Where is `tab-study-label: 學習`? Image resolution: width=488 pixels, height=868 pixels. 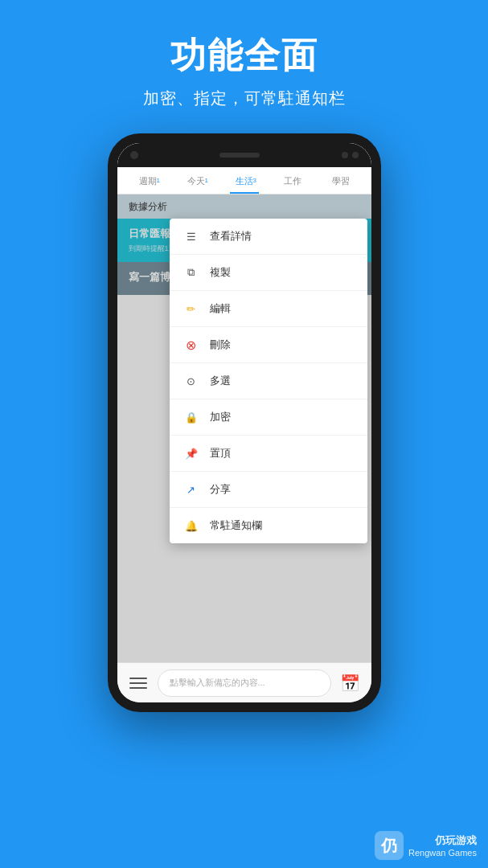 tab-study-label: 學習 is located at coordinates (341, 181).